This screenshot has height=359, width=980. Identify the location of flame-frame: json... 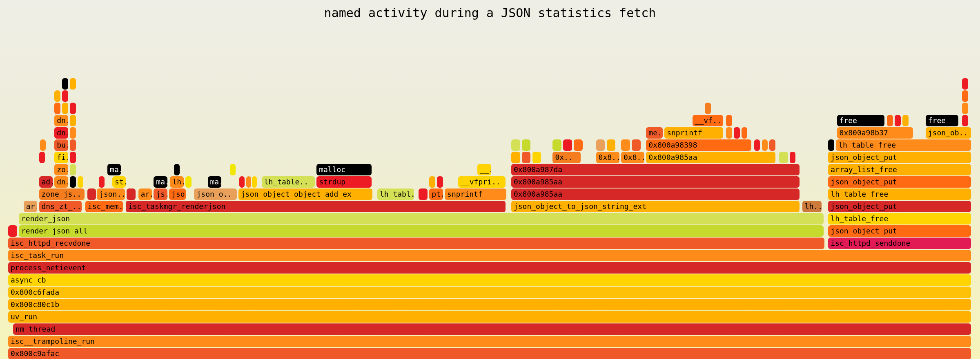
(111, 194).